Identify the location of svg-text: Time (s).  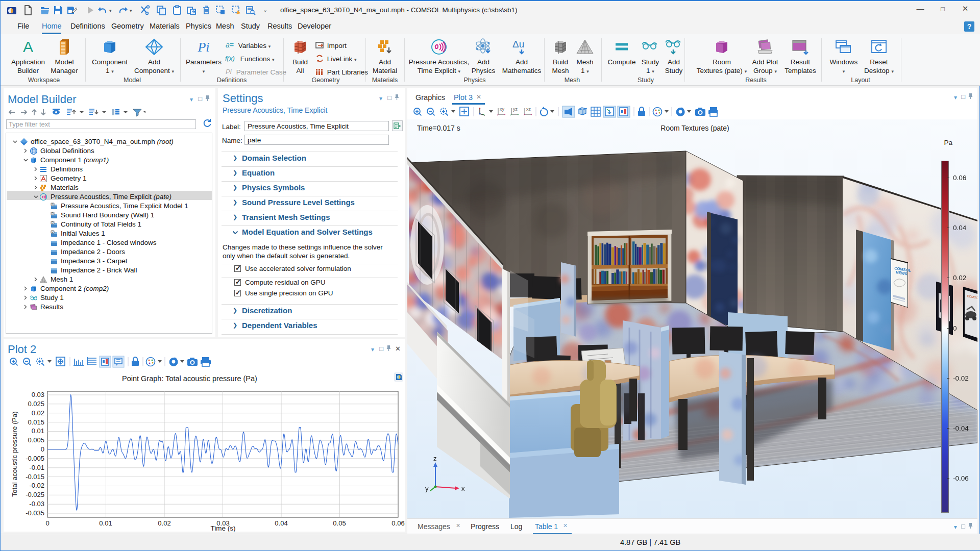
(224, 528).